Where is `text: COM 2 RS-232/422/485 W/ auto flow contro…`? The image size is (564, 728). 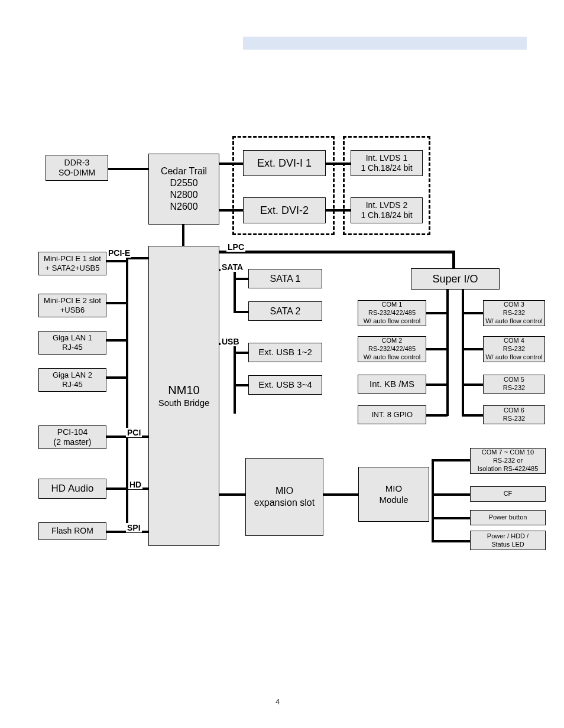 text: COM 2 RS-232/422/485 W/ auto flow contro… is located at coordinates (393, 349).